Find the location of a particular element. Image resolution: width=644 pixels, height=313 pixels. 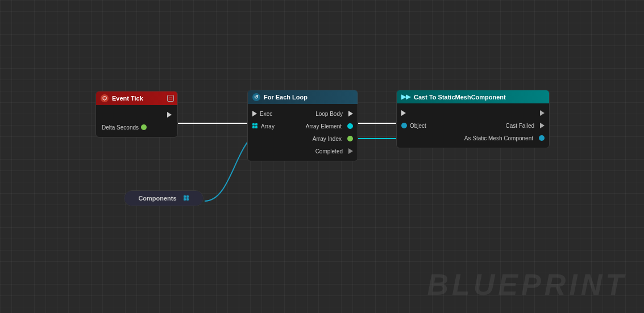

exec-loopbody-row: Exec Loop Body is located at coordinates (302, 114).